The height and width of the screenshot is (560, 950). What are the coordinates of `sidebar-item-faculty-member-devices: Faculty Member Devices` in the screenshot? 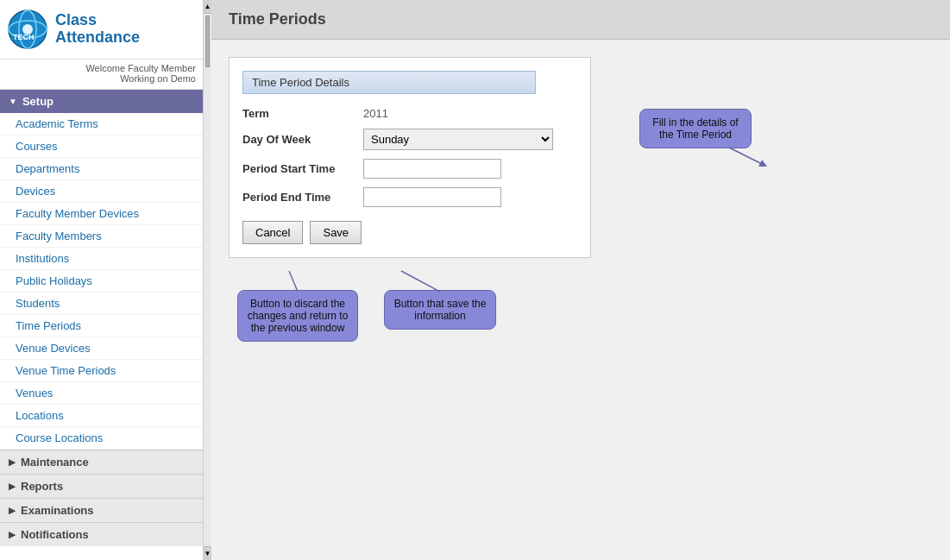 It's located at (102, 214).